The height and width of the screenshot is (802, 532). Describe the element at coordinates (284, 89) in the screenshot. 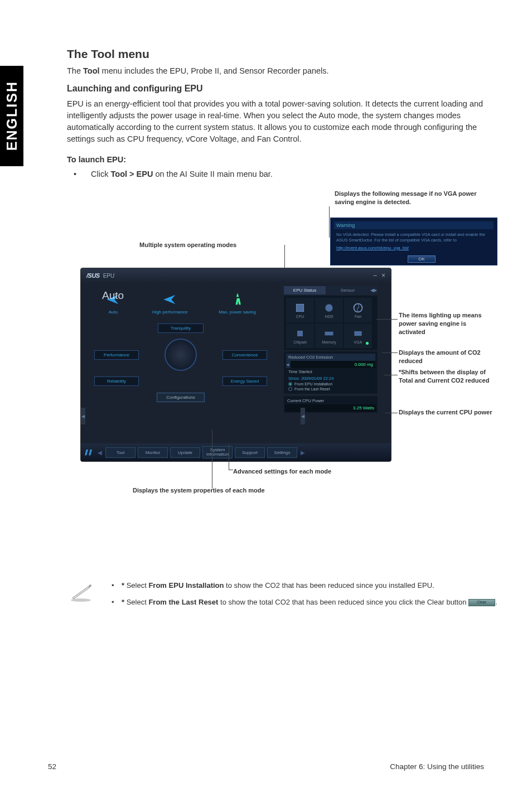

I see `heading-launch-epu: Launching and configuring EPU` at that location.